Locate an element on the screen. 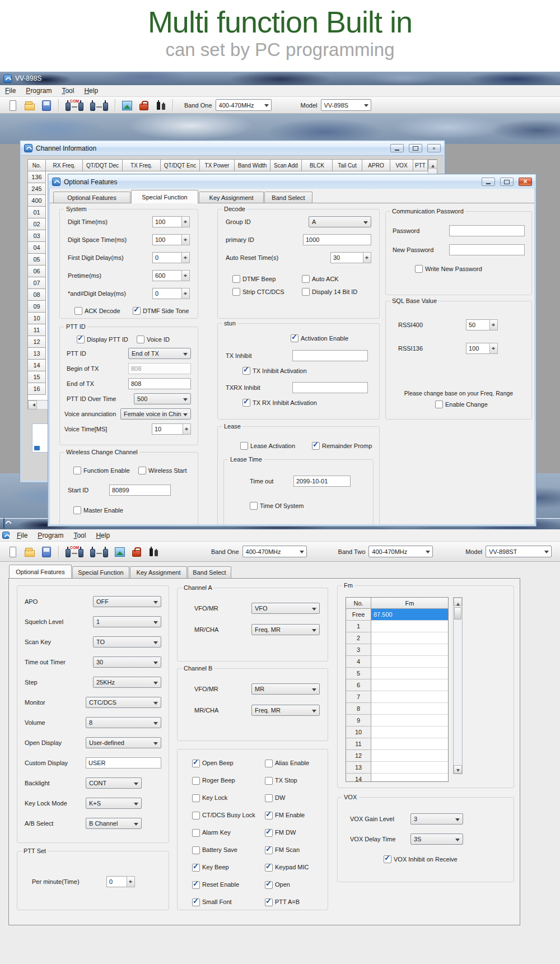 This screenshot has height=964, width=560. column-header: VOX is located at coordinates (402, 166).